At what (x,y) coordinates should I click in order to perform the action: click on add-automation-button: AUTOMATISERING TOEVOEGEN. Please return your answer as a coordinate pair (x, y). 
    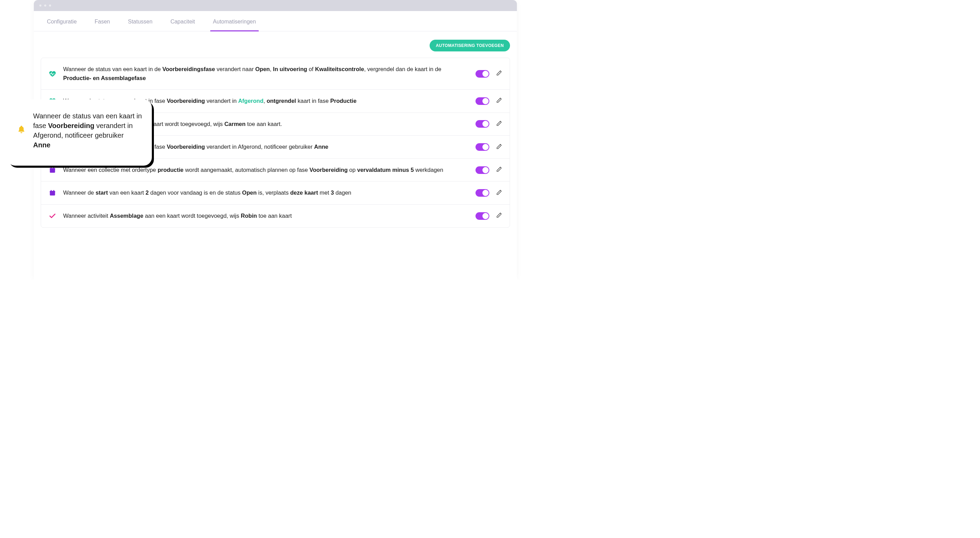
    Looking at the image, I should click on (470, 46).